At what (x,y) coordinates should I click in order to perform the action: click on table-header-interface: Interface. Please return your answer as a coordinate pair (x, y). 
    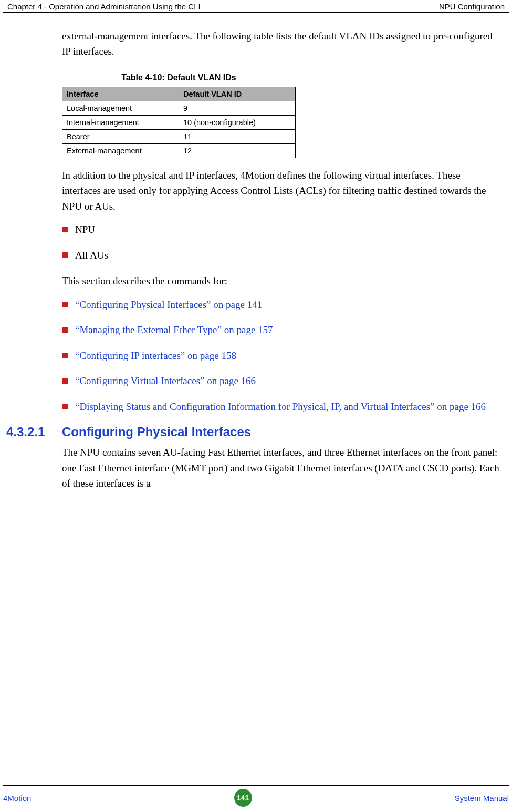
    Looking at the image, I should click on (121, 94).